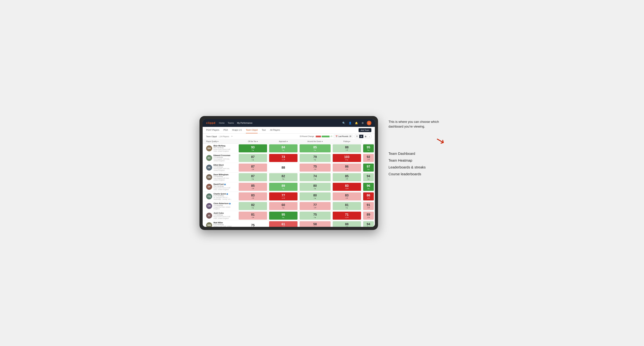 The width and height of the screenshot is (644, 346). I want to click on subnav-pga: PGA, so click(226, 130).